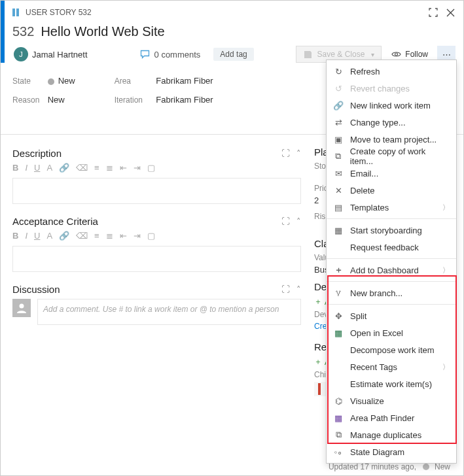 Image resolution: width=464 pixels, height=476 pixels. What do you see at coordinates (308, 54) in the screenshot?
I see `save-icon` at bounding box center [308, 54].